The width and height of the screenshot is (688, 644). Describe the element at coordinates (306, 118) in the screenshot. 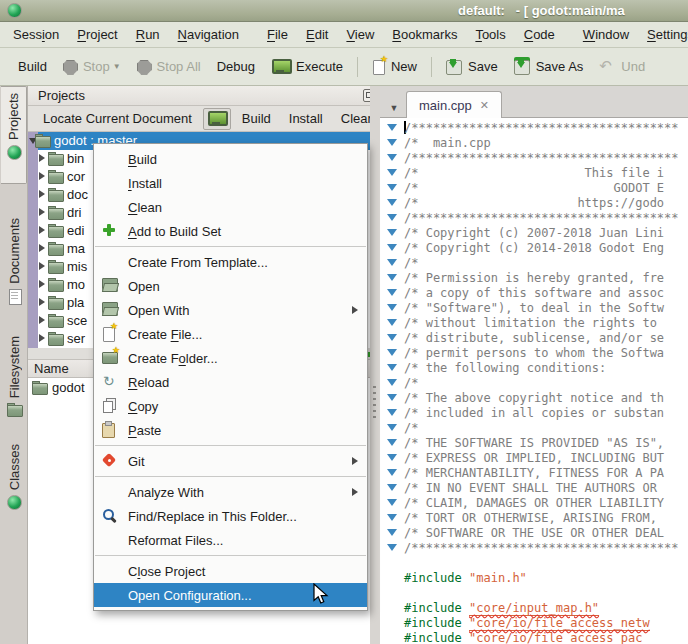

I see `panel-toolbar-install-button: Install` at that location.